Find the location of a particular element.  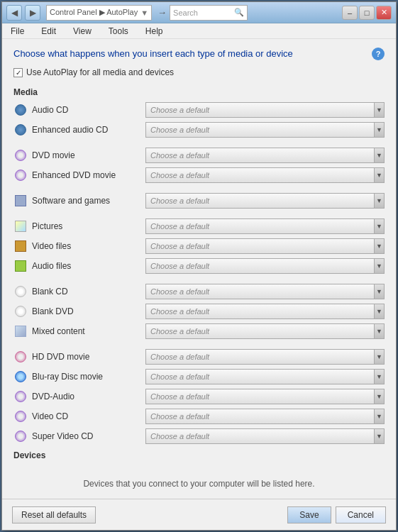

search-icon: 🔍 is located at coordinates (239, 13).